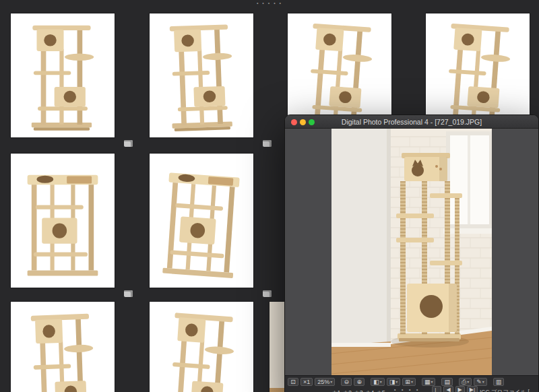  Describe the element at coordinates (381, 391) in the screenshot. I see `rating-5-button: ∗5` at that location.